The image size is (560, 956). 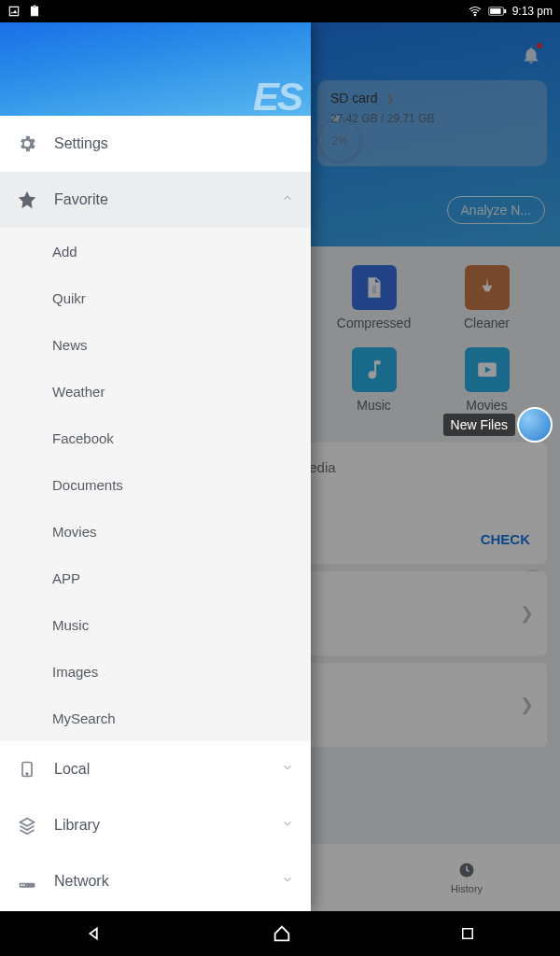 I want to click on bottom-label: History, so click(x=467, y=889).